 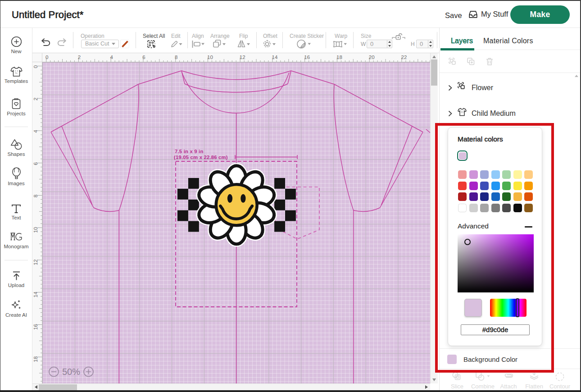 What do you see at coordinates (16, 212) in the screenshot?
I see `sidebar-item-text: Text` at bounding box center [16, 212].